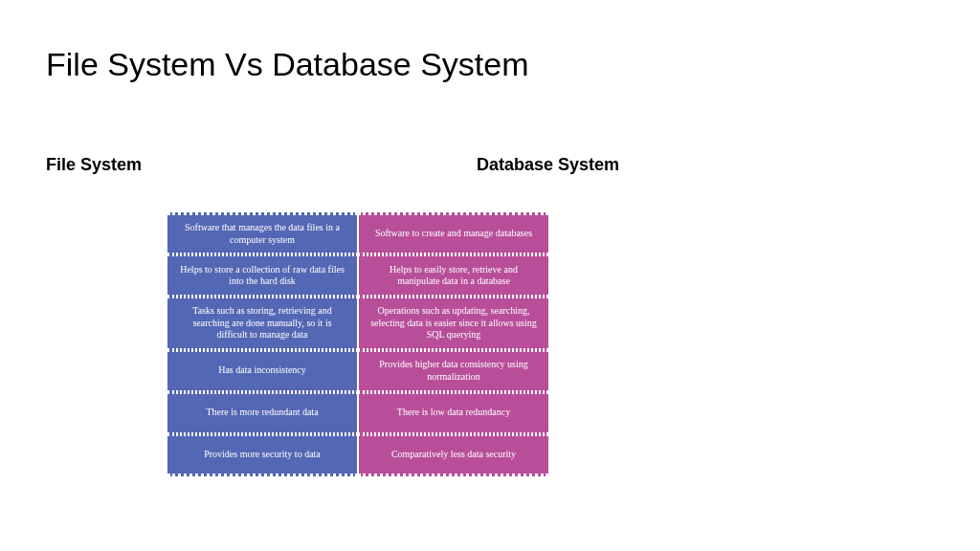 The height and width of the screenshot is (551, 980). Describe the element at coordinates (262, 344) in the screenshot. I see `column-file-system: Software that manages the data files in …` at that location.